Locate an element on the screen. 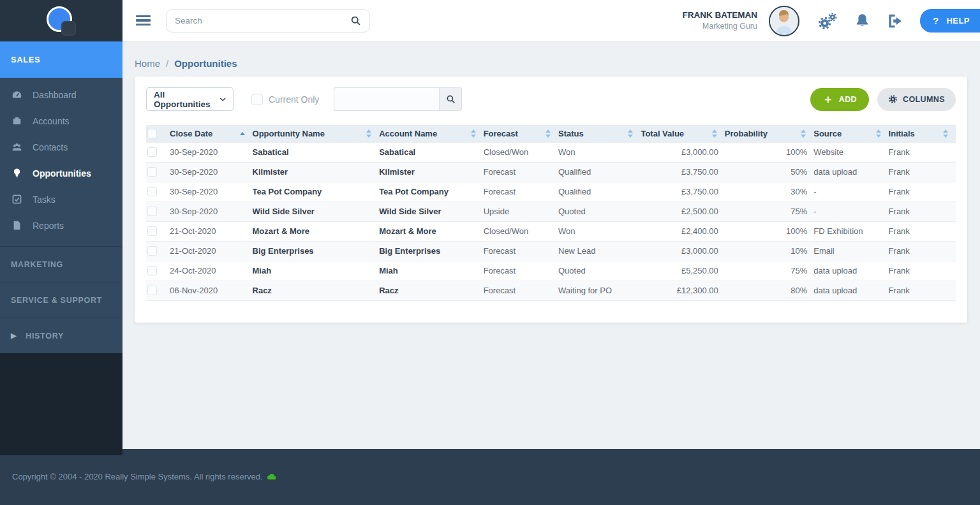 The image size is (980, 505). cell-probability: 80% is located at coordinates (769, 291).